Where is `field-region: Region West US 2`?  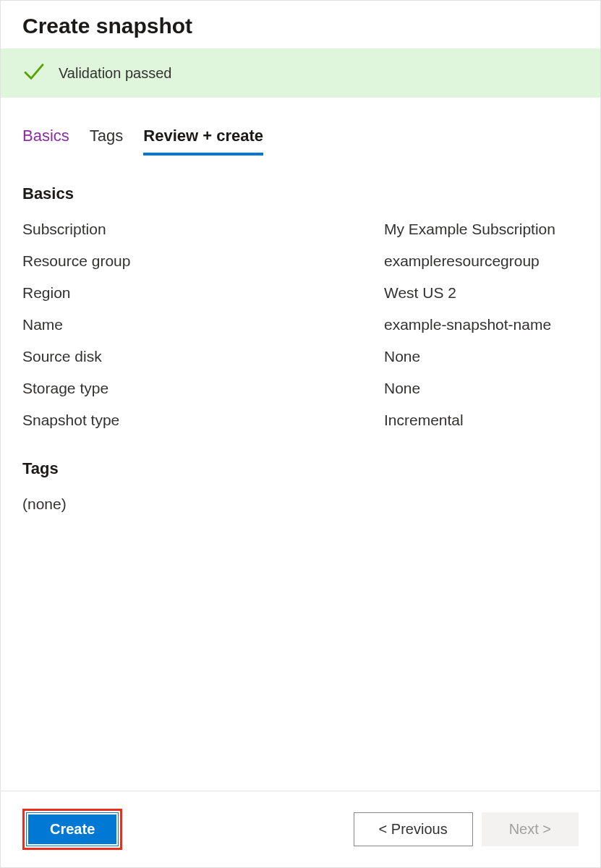 field-region: Region West US 2 is located at coordinates (301, 293).